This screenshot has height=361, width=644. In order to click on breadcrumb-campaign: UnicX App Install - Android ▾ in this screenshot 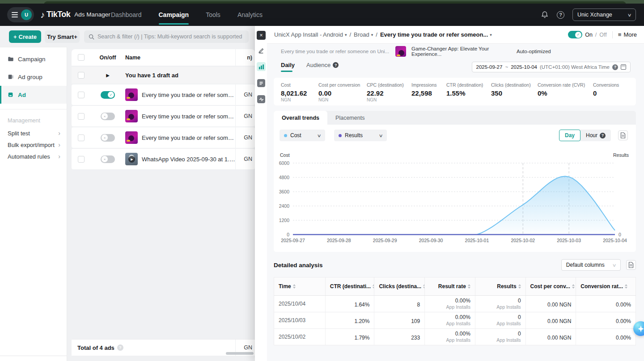, I will do `click(310, 35)`.